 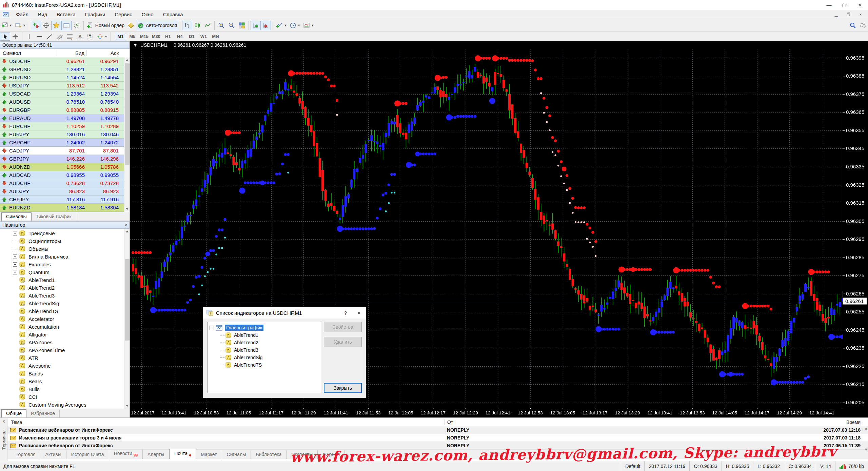 I want to click on vertical-line-tool-button, so click(x=29, y=37).